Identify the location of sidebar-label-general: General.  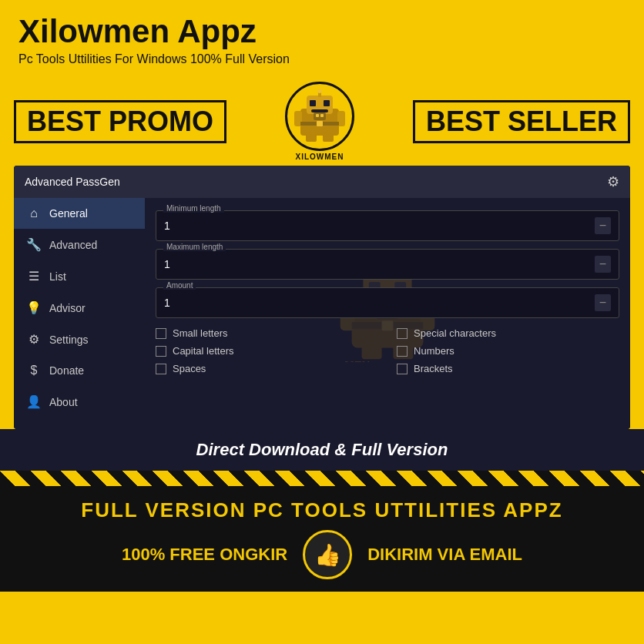
(69, 213).